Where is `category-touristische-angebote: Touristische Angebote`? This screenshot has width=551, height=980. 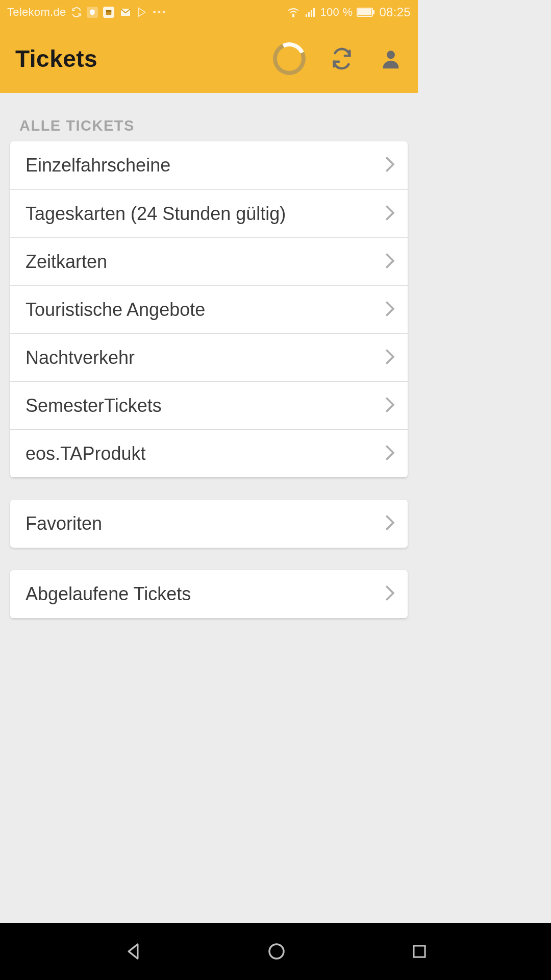
category-touristische-angebote: Touristische Angebote is located at coordinates (209, 309).